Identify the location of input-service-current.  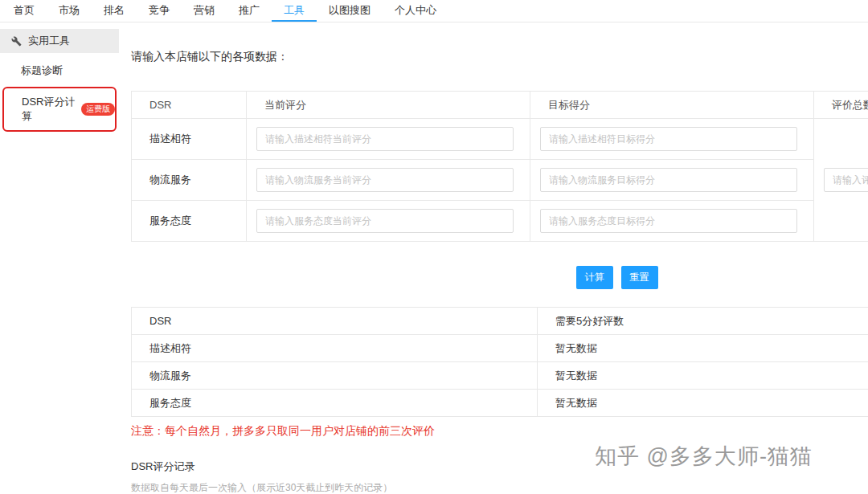
(385, 221).